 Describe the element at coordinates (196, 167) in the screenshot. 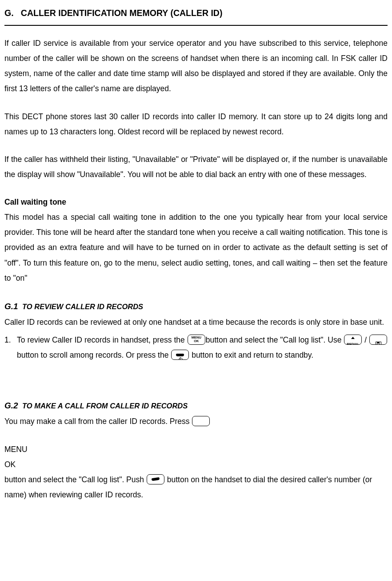

I see `paragraph-intro-3: If the caller has withheld their listing…` at that location.